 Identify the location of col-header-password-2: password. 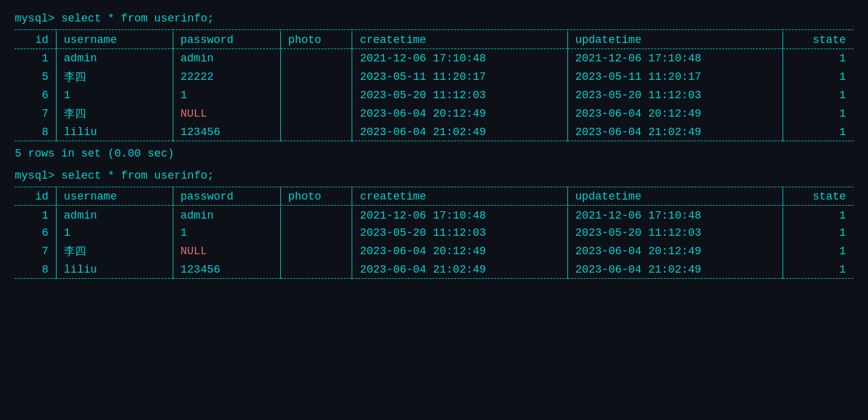
(226, 196).